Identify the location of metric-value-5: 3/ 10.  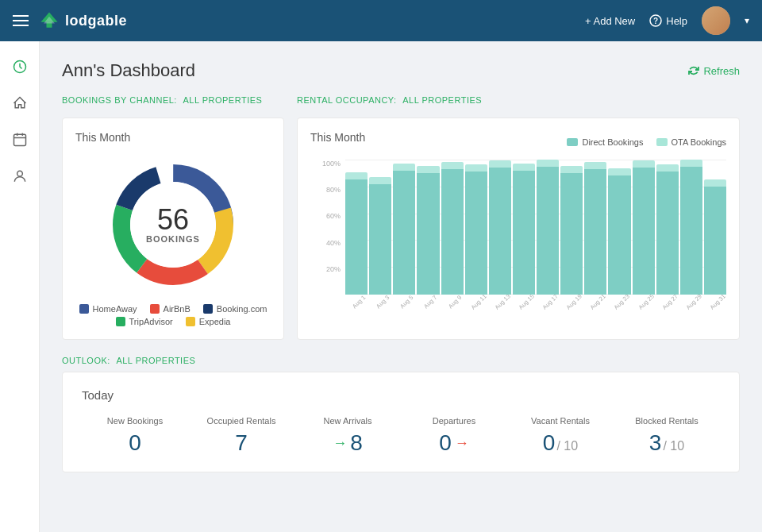
(667, 443).